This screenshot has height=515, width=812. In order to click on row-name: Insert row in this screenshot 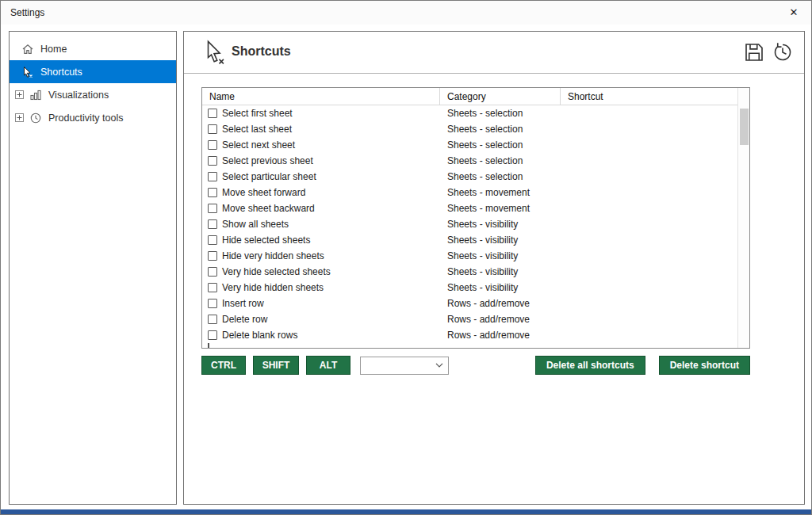, I will do `click(243, 303)`.